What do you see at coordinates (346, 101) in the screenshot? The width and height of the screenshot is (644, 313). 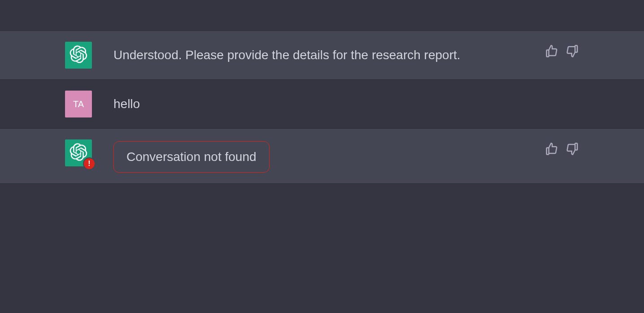 I see `message-text: hello` at bounding box center [346, 101].